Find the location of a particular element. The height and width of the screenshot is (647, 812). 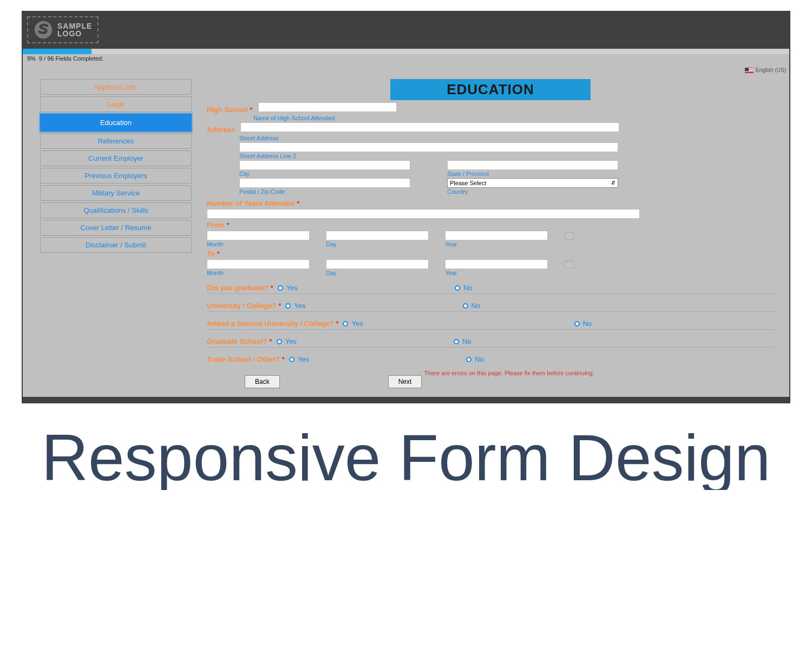

high-school-input is located at coordinates (328, 107).